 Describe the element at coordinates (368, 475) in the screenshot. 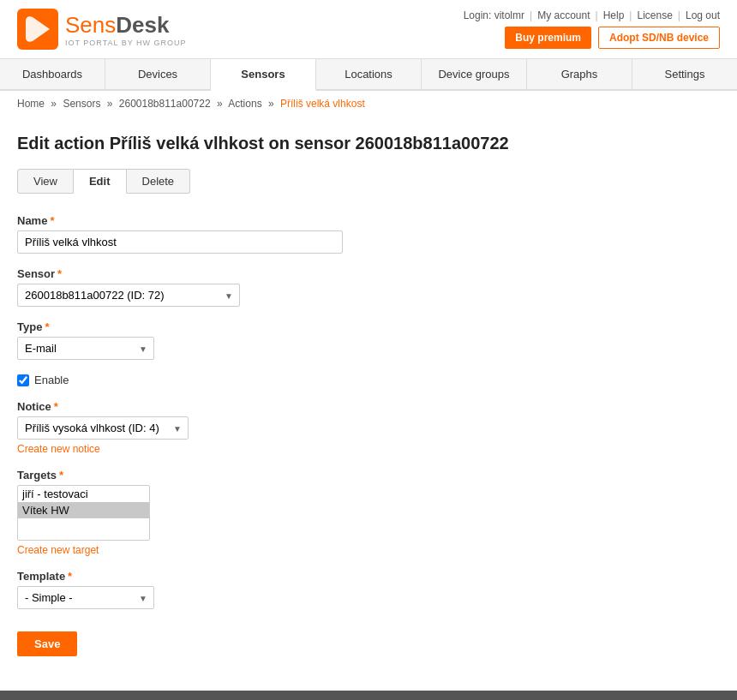

I see `targets-label: Targets *` at that location.